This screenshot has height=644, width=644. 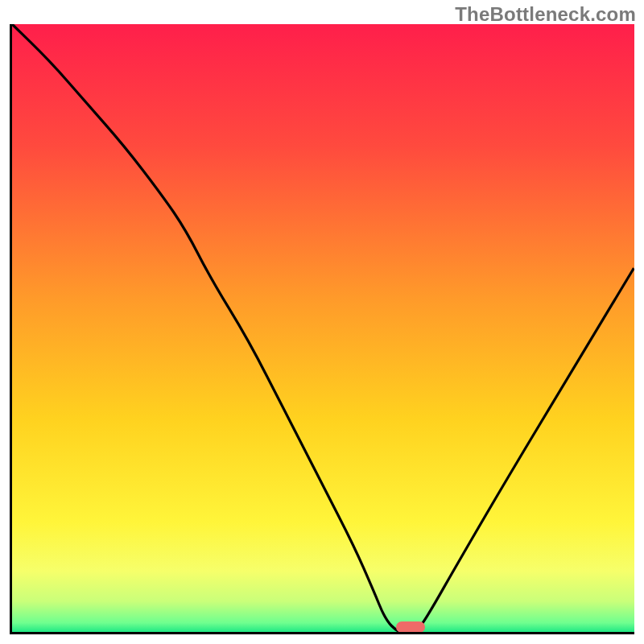 I want to click on watermark-text: TheBottleneck.com, so click(x=546, y=14).